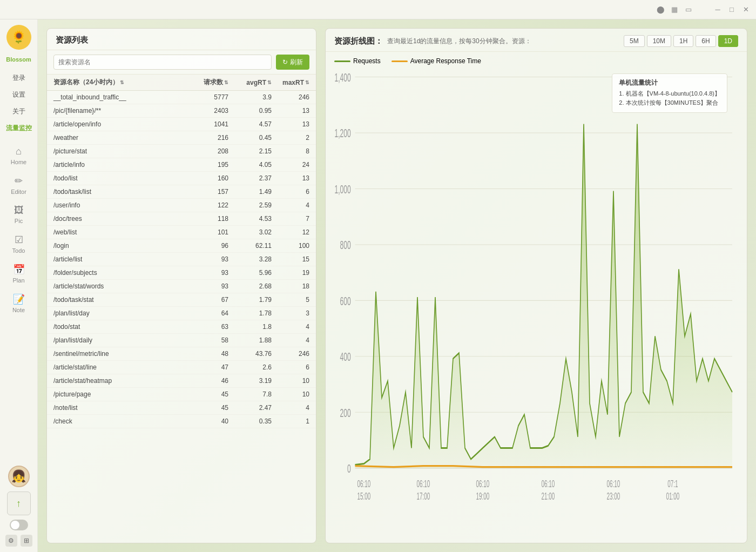 The height and width of the screenshot is (552, 756). What do you see at coordinates (732, 10) in the screenshot?
I see `restore-button: □` at bounding box center [732, 10].